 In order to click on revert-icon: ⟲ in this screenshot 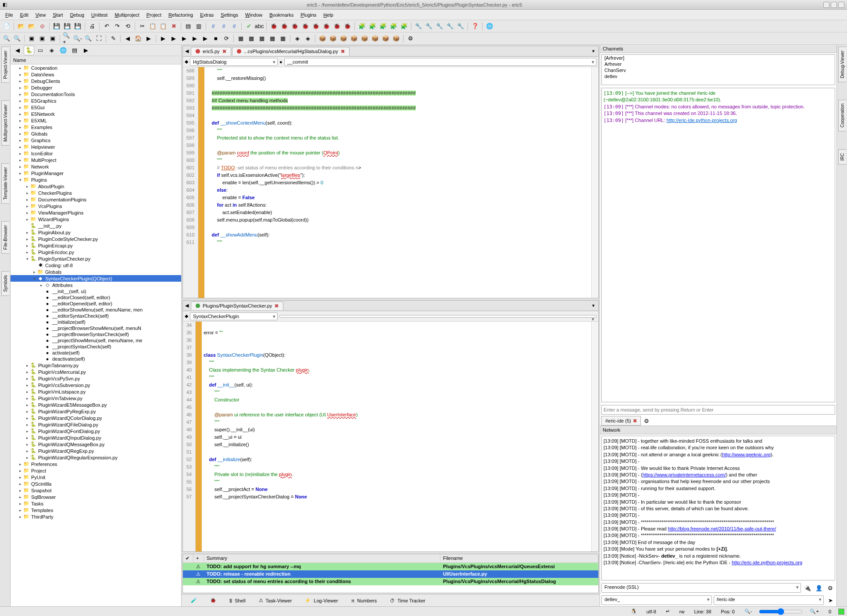, I will do `click(128, 26)`.